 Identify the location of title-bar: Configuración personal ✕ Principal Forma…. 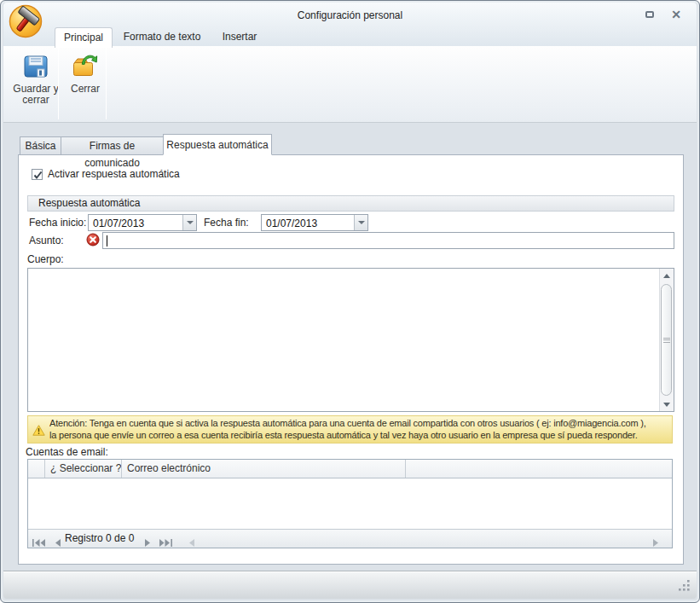
(350, 24).